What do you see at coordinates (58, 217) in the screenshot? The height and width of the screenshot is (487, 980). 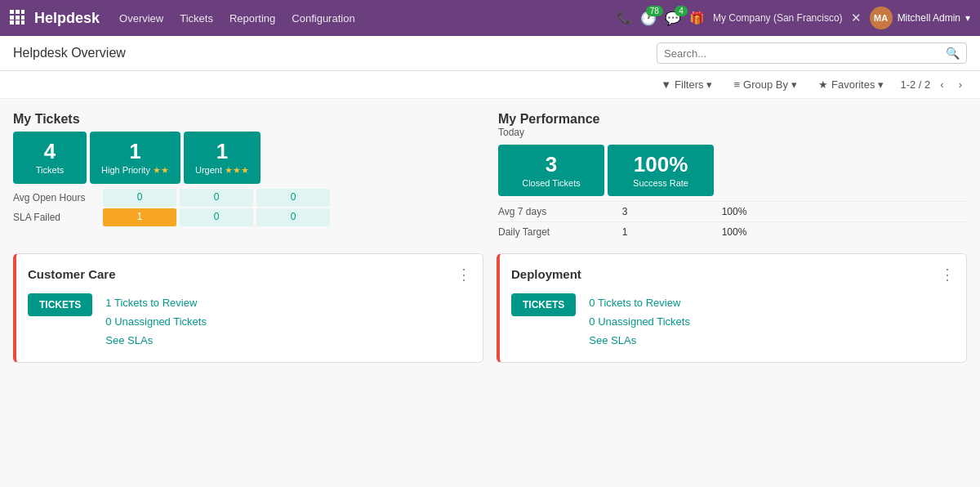 I see `sla-failed-label: SLA Failed` at bounding box center [58, 217].